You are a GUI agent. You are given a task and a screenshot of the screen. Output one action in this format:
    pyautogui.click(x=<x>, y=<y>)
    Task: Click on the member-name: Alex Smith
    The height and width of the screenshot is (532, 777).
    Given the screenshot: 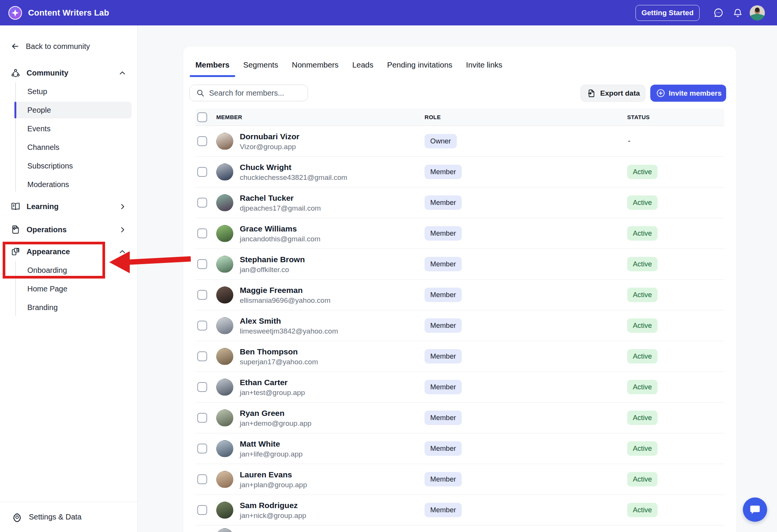 What is the action you would take?
    pyautogui.click(x=260, y=321)
    